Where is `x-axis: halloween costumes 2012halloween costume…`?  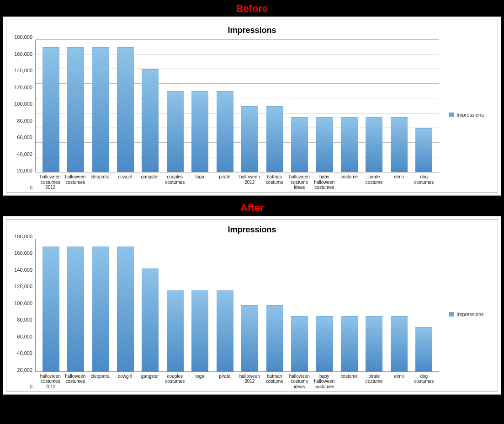
x-axis: halloween costumes 2012halloween costume… is located at coordinates (237, 381).